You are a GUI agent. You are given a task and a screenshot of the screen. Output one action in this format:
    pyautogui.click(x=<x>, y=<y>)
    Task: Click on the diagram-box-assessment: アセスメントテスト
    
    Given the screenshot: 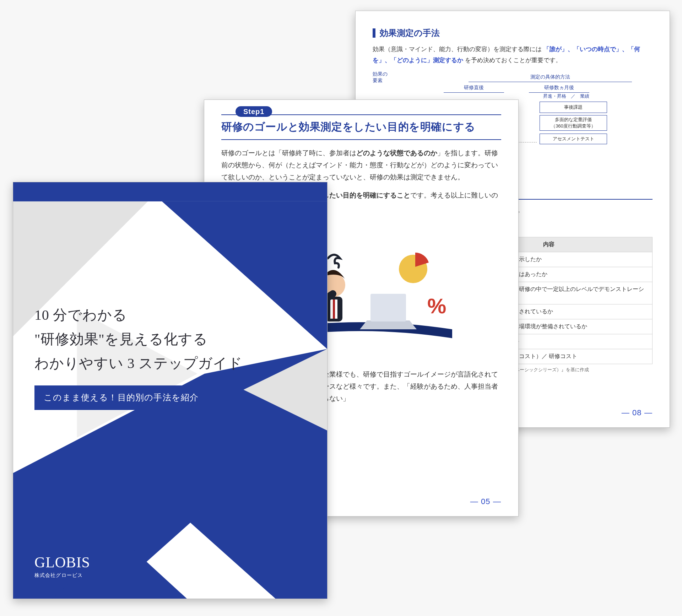 What is the action you would take?
    pyautogui.click(x=573, y=139)
    